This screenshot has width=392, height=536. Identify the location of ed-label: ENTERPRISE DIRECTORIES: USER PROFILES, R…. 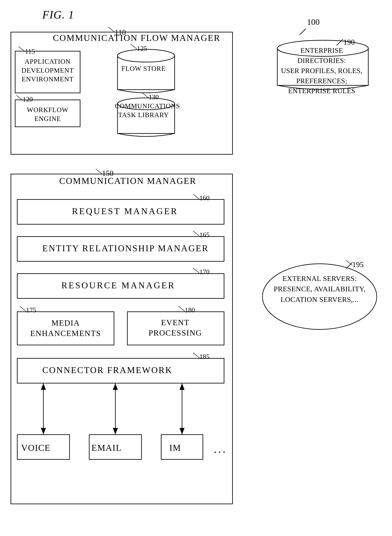
(322, 71).